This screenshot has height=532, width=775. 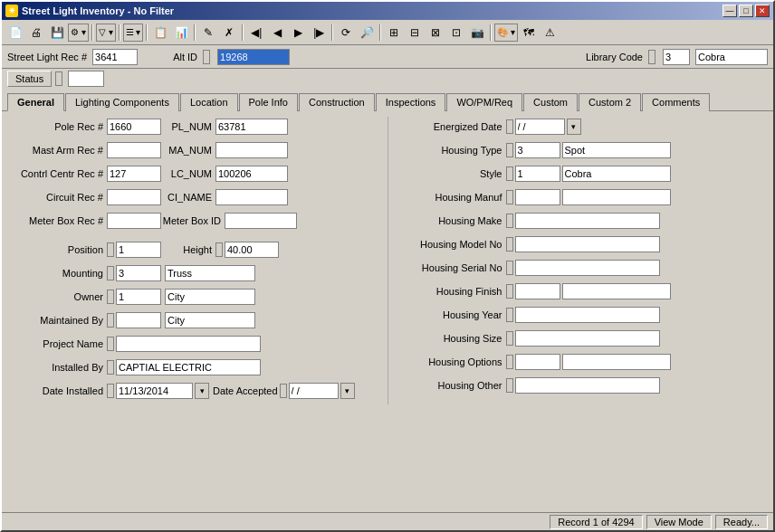 What do you see at coordinates (298, 33) in the screenshot?
I see `nav-next-button: ▶` at bounding box center [298, 33].